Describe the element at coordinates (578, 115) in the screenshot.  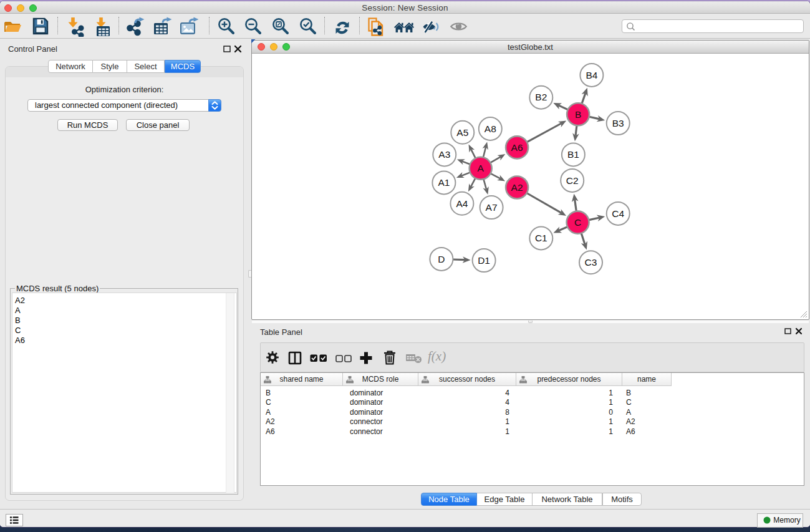
I see `svg-text: B` at that location.